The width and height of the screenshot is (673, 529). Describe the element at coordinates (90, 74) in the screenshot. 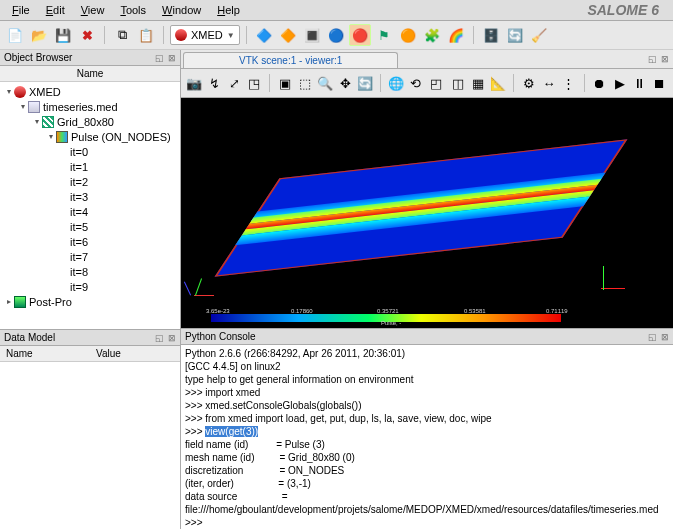

I see `object-browser-header: Name` at that location.